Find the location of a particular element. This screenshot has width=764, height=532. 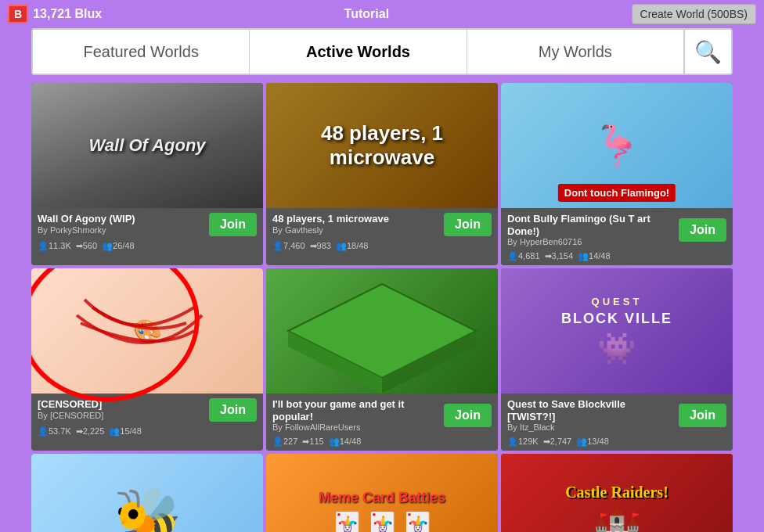

world-stats-wall-of-agony: 👤11.3K➡560👥26/48 is located at coordinates (147, 247).